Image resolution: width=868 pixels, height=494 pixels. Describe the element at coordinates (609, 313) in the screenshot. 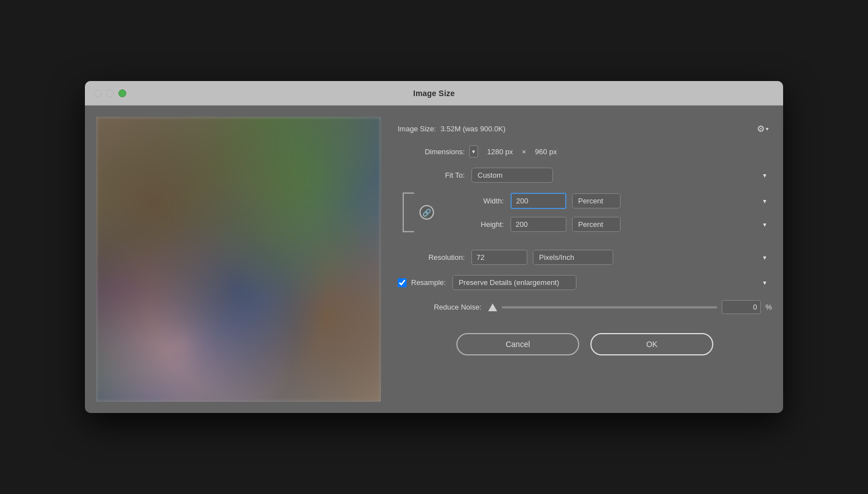

I see `noise-slider` at that location.